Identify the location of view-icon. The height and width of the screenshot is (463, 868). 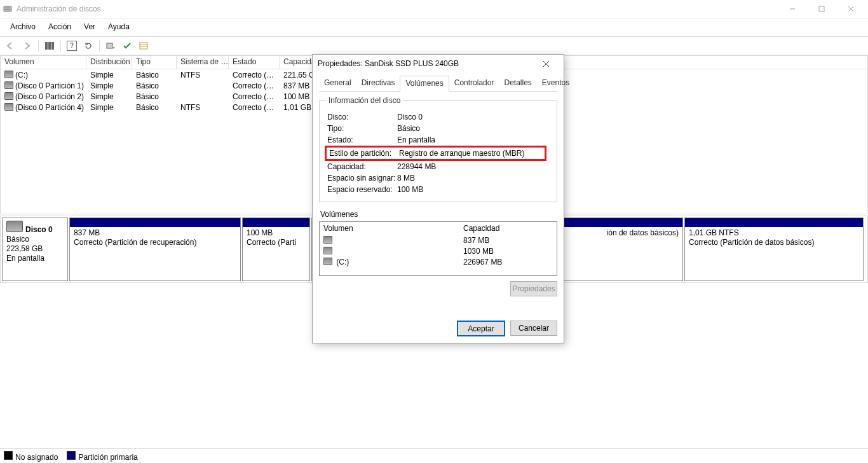
(50, 46).